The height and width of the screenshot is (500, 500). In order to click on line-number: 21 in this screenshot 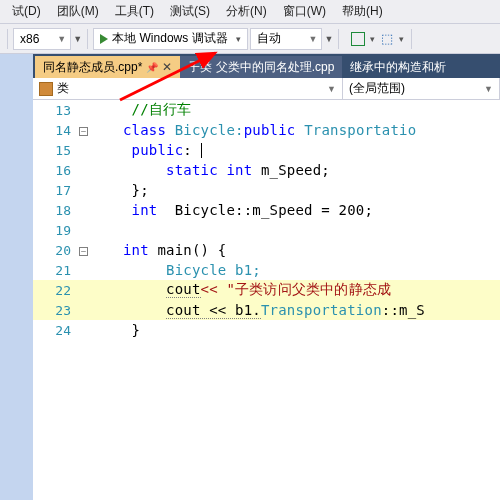, I will do `click(56, 270)`.